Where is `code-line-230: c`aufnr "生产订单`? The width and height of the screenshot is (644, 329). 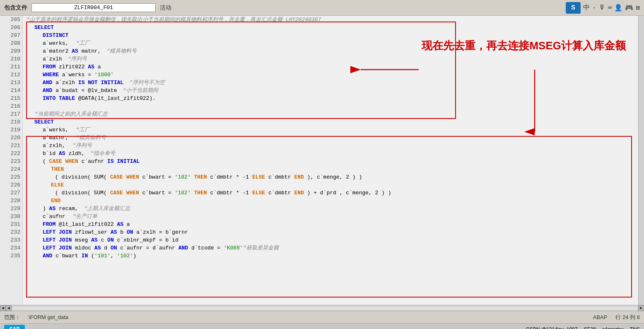 code-line-230: c`aufnr "生产订单 is located at coordinates (330, 216).